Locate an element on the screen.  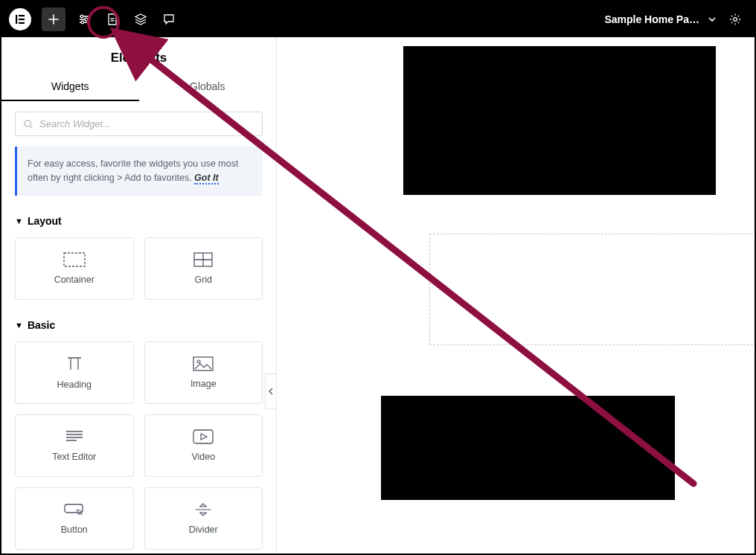
section-layout-title: Layout is located at coordinates (45, 221).